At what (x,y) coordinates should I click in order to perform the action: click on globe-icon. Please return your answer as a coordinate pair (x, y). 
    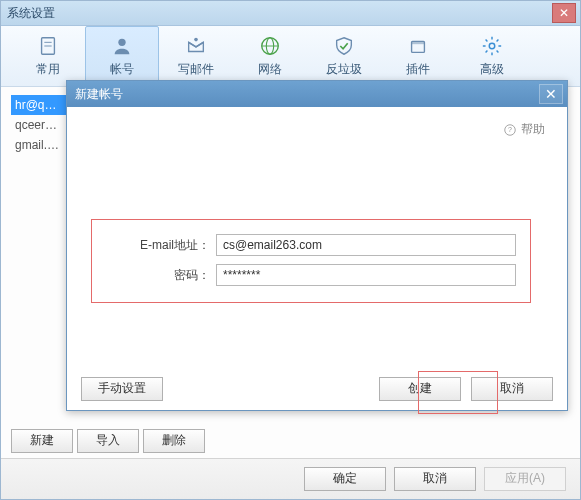
    Looking at the image, I should click on (270, 46).